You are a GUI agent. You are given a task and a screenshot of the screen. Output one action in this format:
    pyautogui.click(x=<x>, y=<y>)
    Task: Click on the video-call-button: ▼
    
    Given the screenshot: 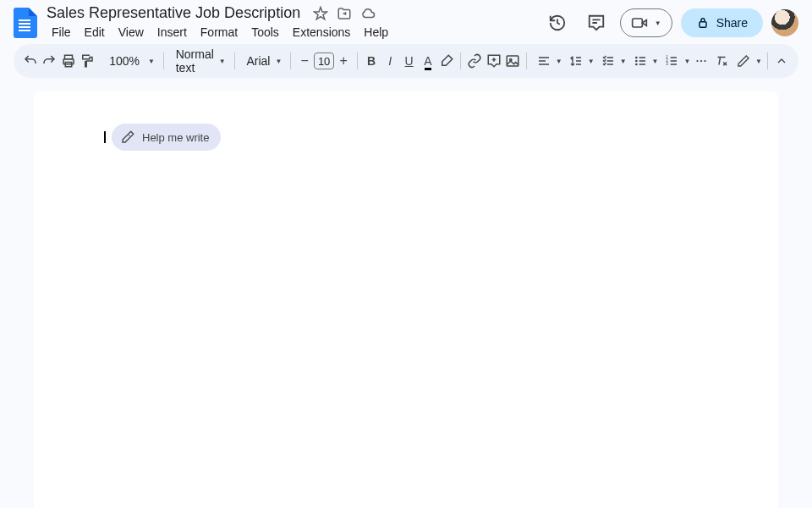 What is the action you would take?
    pyautogui.click(x=646, y=23)
    